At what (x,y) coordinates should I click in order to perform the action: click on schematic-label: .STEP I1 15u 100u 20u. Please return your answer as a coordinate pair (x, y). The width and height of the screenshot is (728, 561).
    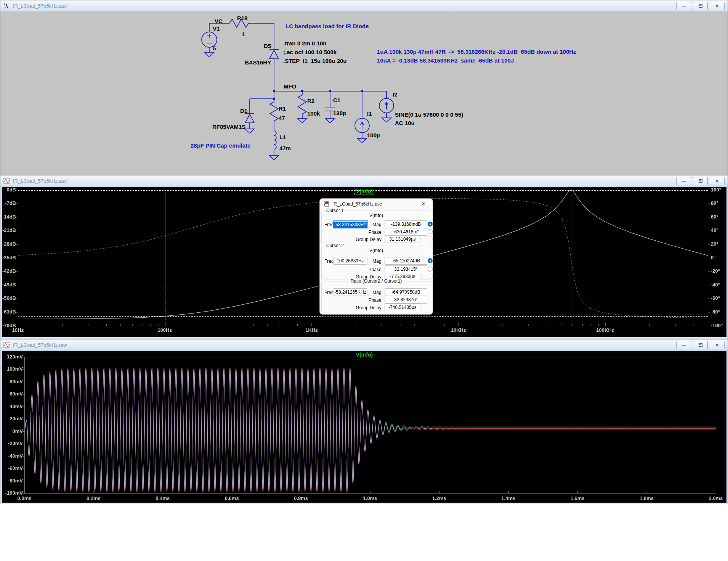
    Looking at the image, I should click on (315, 61).